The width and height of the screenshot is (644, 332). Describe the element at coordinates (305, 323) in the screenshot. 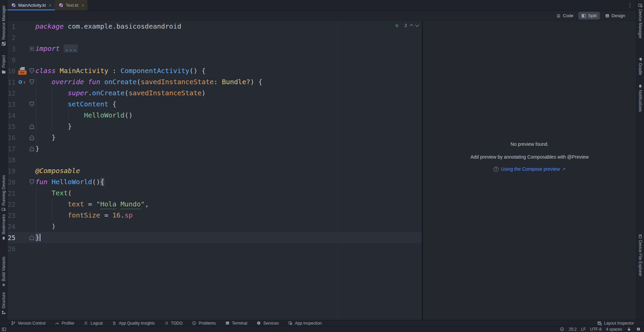

I see `tool-window-button-app-inspection: App Inspection` at that location.